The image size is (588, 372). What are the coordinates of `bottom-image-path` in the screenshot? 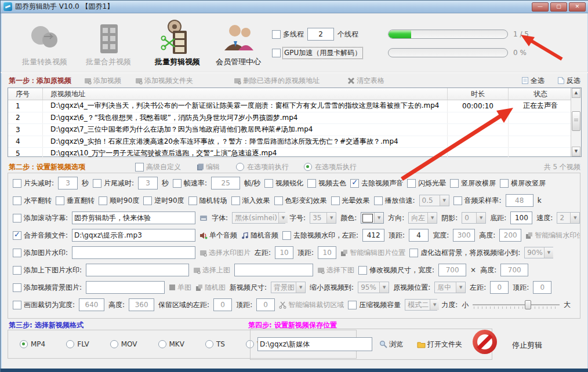 It's located at (274, 270).